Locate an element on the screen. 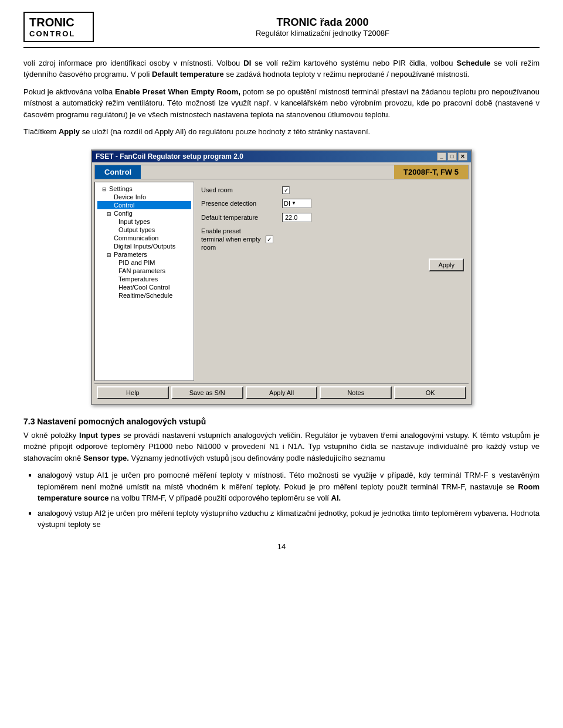 The image size is (563, 728). help-button: Help is located at coordinates (133, 393).